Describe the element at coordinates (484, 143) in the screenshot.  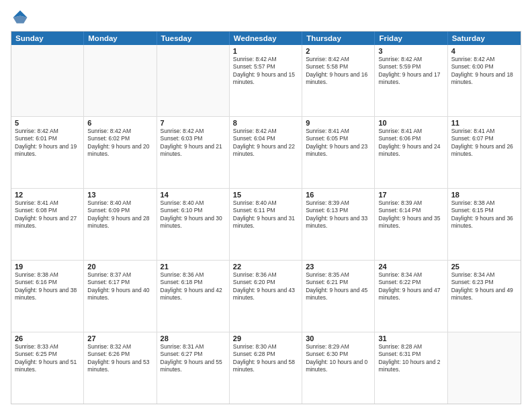
I see `day-info: Sunrise: 8:41 AM Sunset: 6:07 PM Dayligh…` at that location.